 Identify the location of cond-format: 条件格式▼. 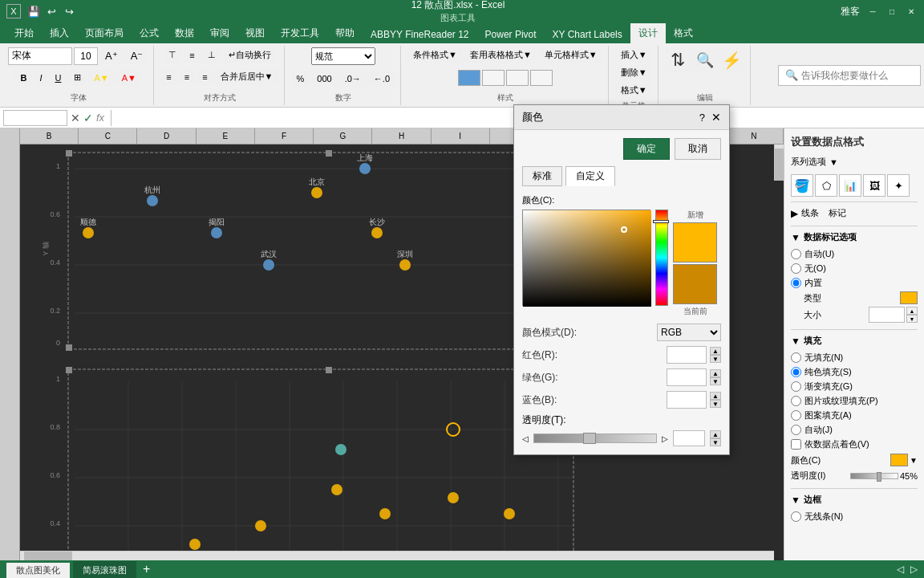
(435, 55).